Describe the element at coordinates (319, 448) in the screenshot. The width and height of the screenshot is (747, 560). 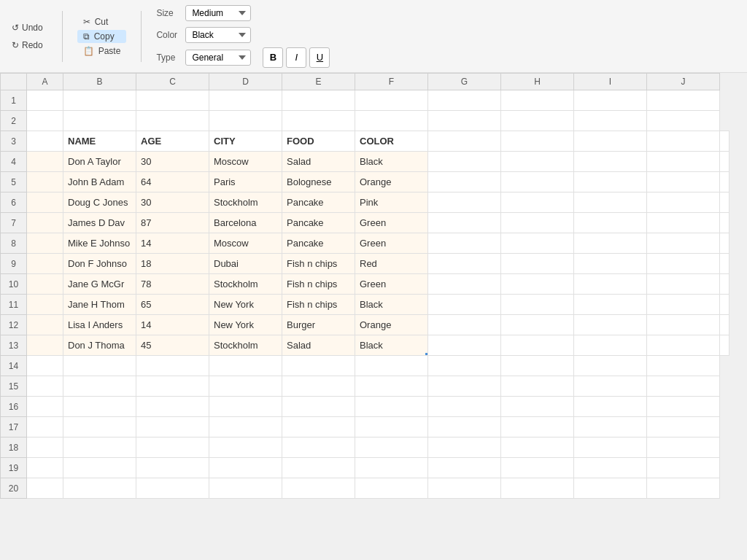
I see `cell-empty-r18c3` at that location.